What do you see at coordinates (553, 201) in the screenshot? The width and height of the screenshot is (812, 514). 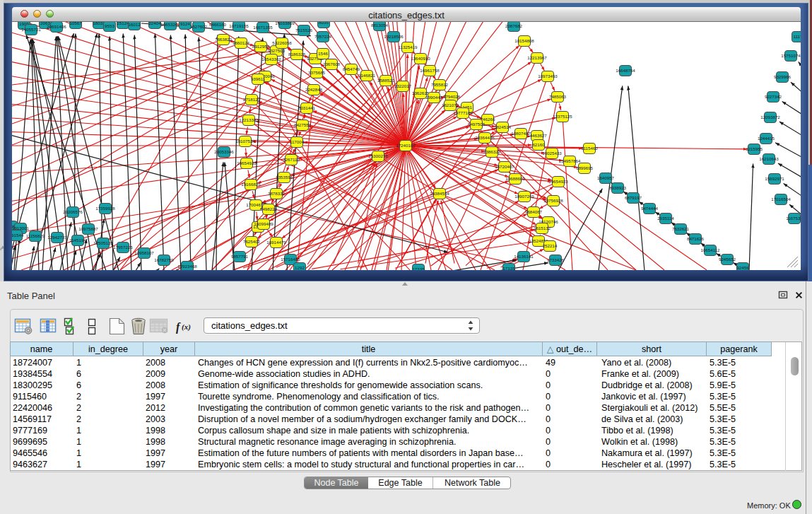 I see `svg-text: 10756928` at bounding box center [553, 201].